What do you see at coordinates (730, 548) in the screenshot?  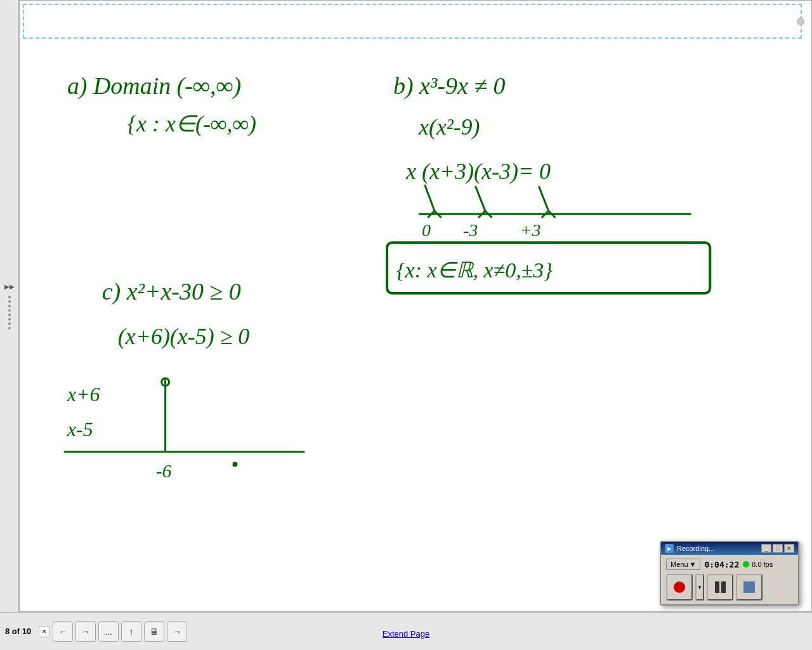 I see `recording-titlebar: ▶ Recording... _ □ ✕` at bounding box center [730, 548].